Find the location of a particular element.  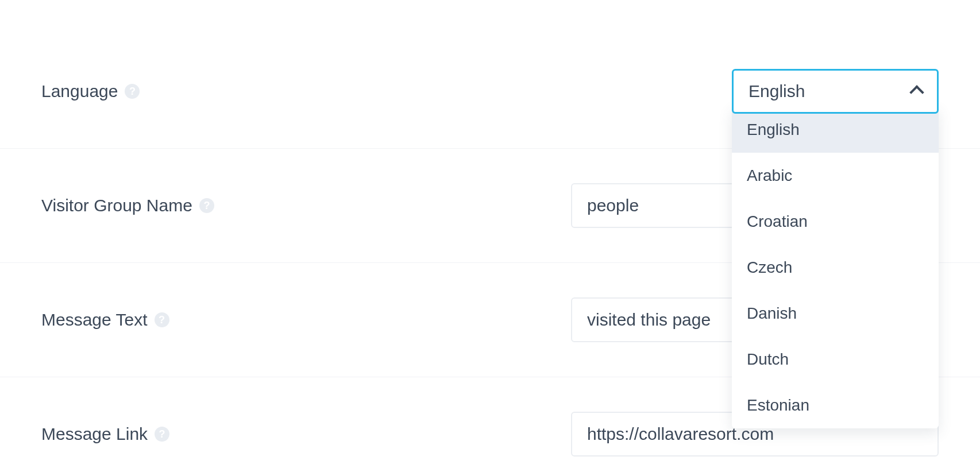

language-option-danish: Danish is located at coordinates (835, 314).